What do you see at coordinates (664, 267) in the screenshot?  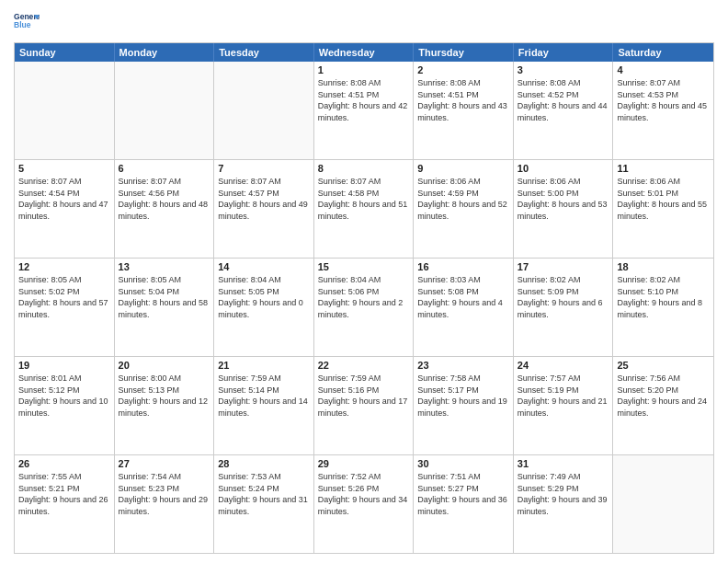 I see `day-number: 18` at bounding box center [664, 267].